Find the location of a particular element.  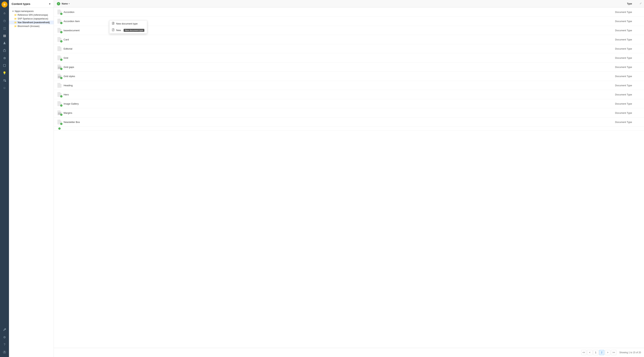

box-nav-icon is located at coordinates (4, 66).